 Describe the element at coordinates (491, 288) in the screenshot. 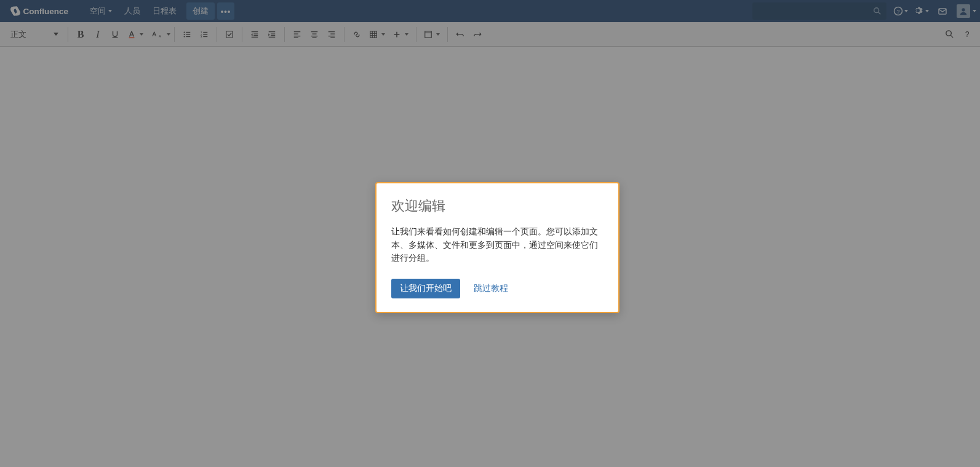

I see `skip-tutorial-label: 跳过教程` at that location.